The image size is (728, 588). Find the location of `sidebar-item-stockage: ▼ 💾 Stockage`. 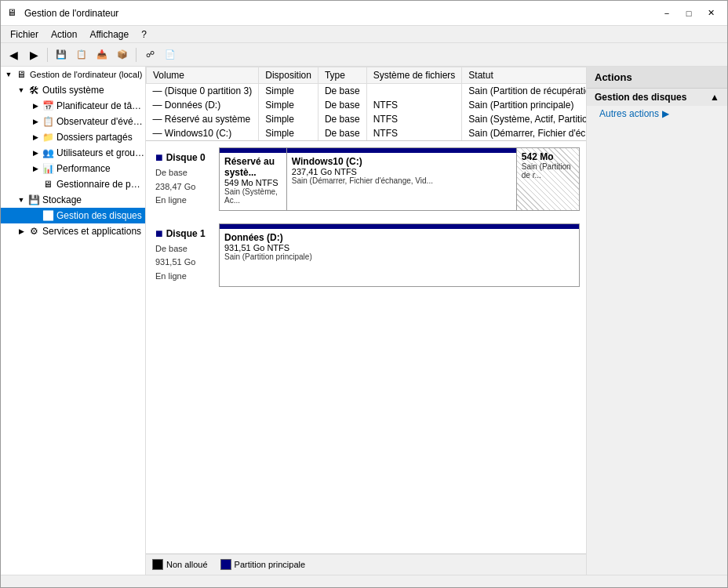

sidebar-item-stockage: ▼ 💾 Stockage is located at coordinates (73, 200).